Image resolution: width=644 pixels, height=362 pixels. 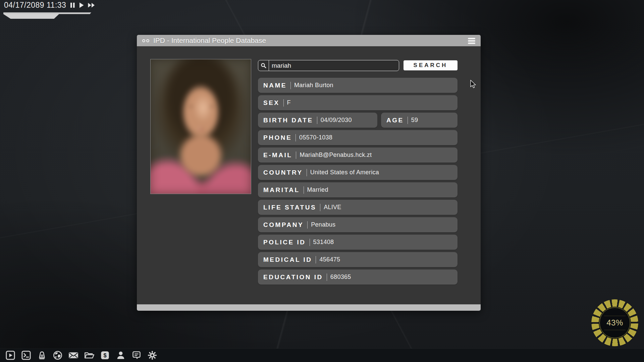 I want to click on ipd-app-icon, so click(x=146, y=41).